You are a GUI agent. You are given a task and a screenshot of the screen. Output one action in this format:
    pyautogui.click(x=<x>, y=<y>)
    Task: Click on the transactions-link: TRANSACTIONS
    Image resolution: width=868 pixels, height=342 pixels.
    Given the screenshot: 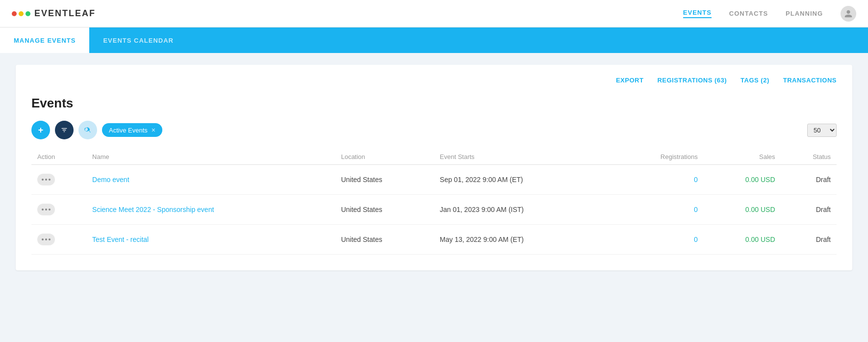 What is the action you would take?
    pyautogui.click(x=810, y=80)
    